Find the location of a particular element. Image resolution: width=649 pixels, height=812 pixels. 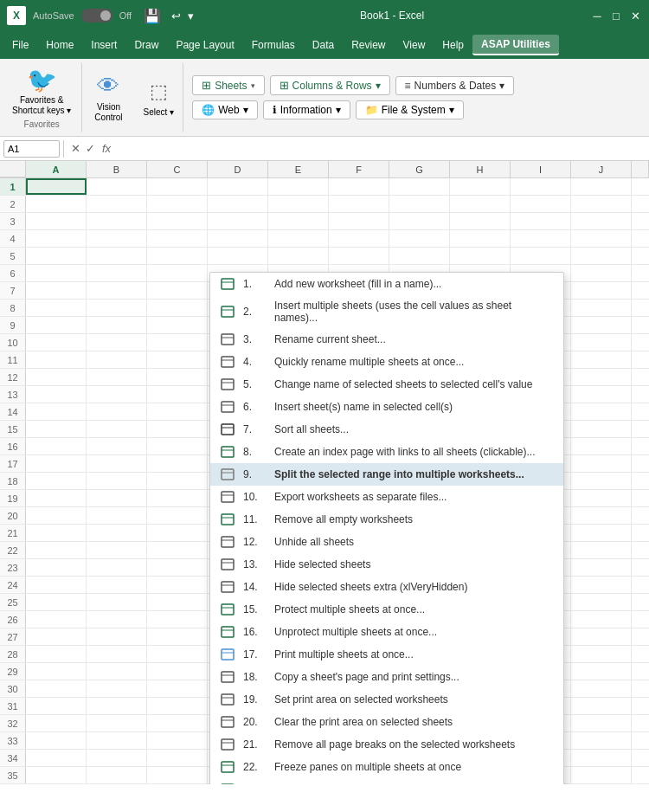

list-item: 2.Insert multiple sheets (uses the cell … is located at coordinates (387, 312).